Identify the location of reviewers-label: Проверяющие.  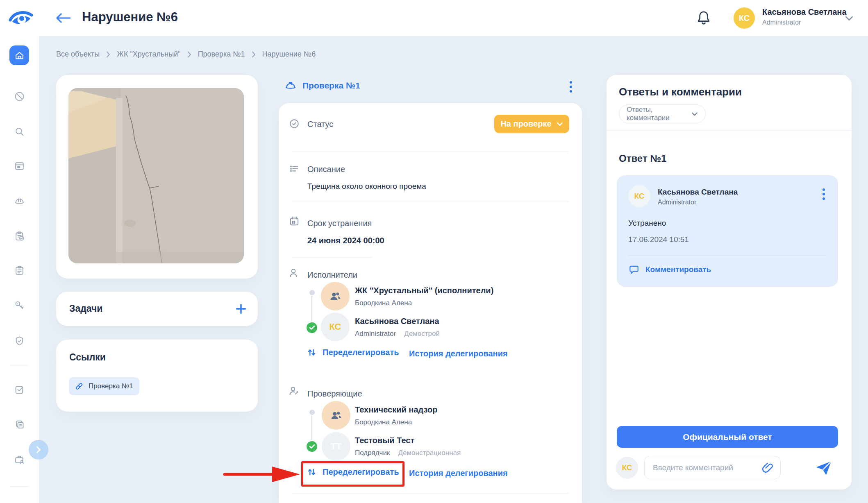
(335, 394).